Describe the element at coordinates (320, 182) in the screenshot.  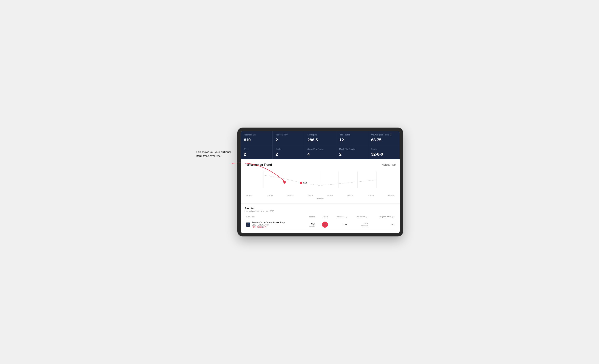
I see `tablet-frame: National Rank #10 Regional Rank 2 Scorin…` at that location.